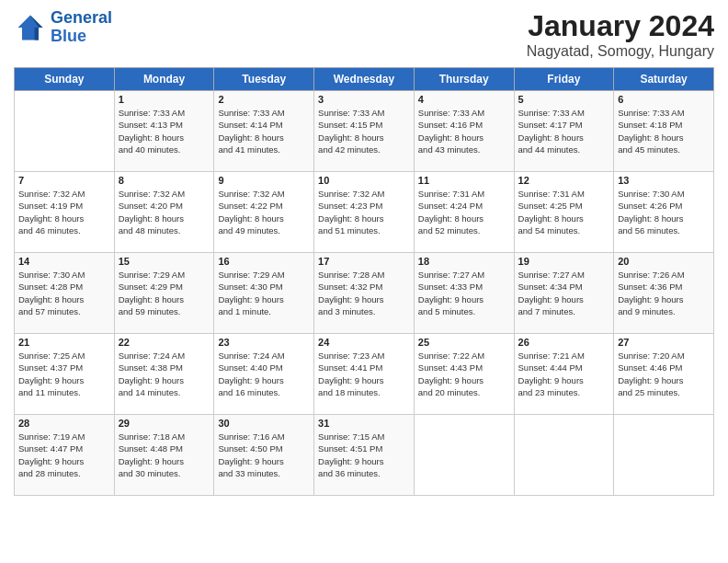  I want to click on day-info: Sunrise: 7:27 AM Sunset: 4:33 PM Dayligh…, so click(464, 293).